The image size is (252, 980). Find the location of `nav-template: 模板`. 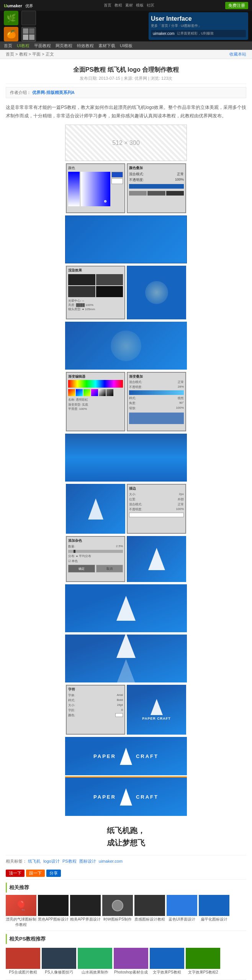

nav-template: 模板 is located at coordinates (140, 5).